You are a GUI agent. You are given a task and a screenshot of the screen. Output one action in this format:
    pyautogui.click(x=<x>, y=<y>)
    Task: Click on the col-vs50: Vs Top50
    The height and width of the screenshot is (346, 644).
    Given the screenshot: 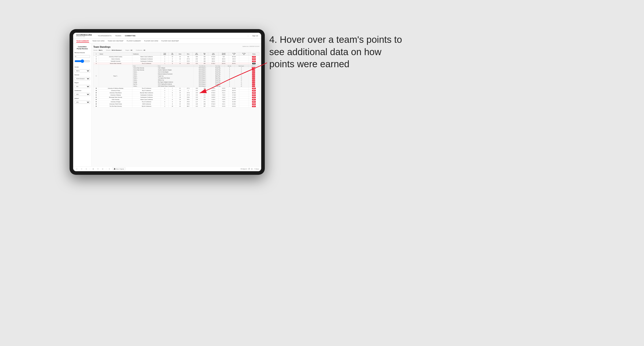 What is the action you would take?
    pyautogui.click(x=244, y=54)
    